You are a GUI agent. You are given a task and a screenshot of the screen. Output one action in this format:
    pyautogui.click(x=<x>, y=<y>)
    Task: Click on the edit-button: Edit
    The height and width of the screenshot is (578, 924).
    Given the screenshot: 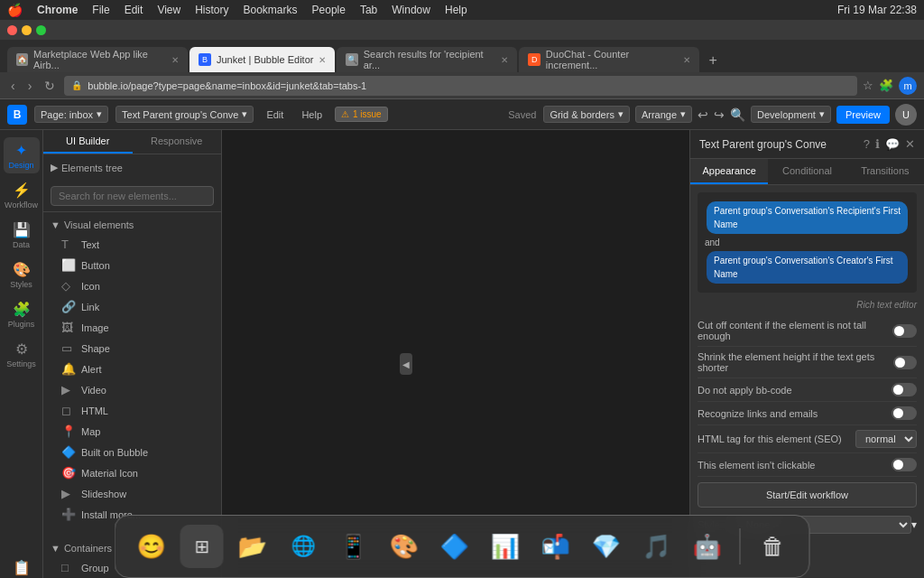 What is the action you would take?
    pyautogui.click(x=274, y=115)
    